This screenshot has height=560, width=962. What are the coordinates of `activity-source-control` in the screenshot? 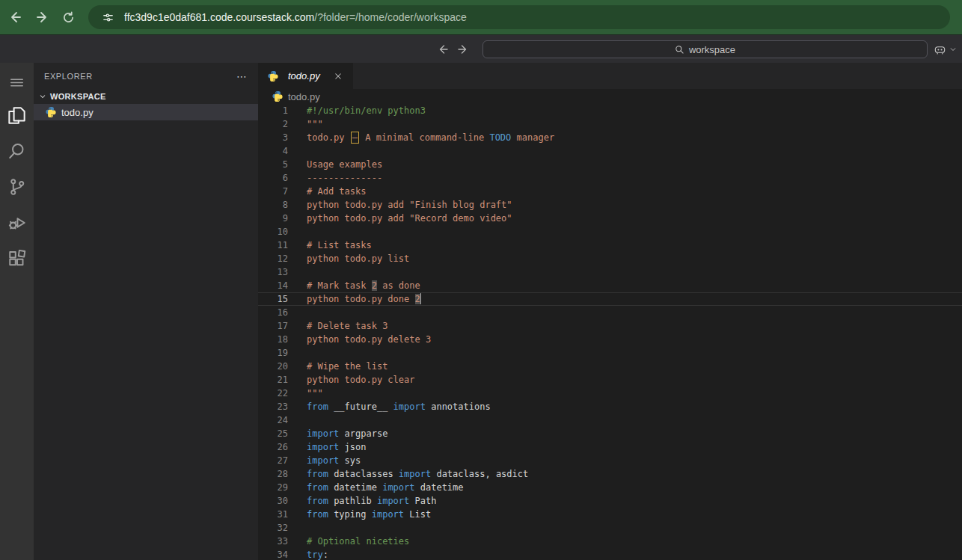 It's located at (16, 187).